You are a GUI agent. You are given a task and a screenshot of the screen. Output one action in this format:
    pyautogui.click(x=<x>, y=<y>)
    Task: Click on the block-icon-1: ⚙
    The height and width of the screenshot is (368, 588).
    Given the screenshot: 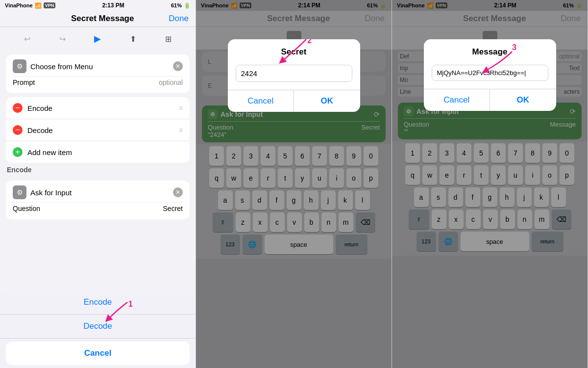 What is the action you would take?
    pyautogui.click(x=20, y=66)
    